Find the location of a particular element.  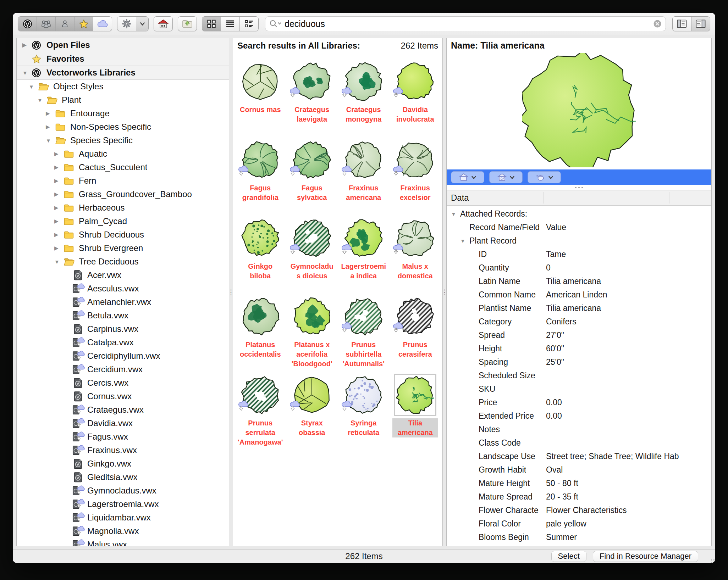

tree-folder-tree-deciduous: ▼Tree Deciduous is located at coordinates (123, 262).